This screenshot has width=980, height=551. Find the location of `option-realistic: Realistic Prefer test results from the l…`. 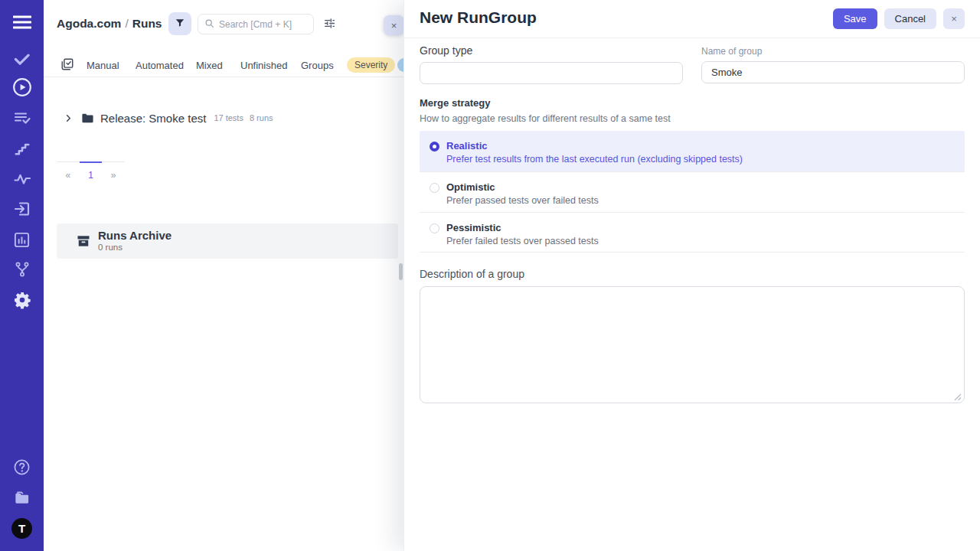

option-realistic: Realistic Prefer test results from the l… is located at coordinates (692, 152).